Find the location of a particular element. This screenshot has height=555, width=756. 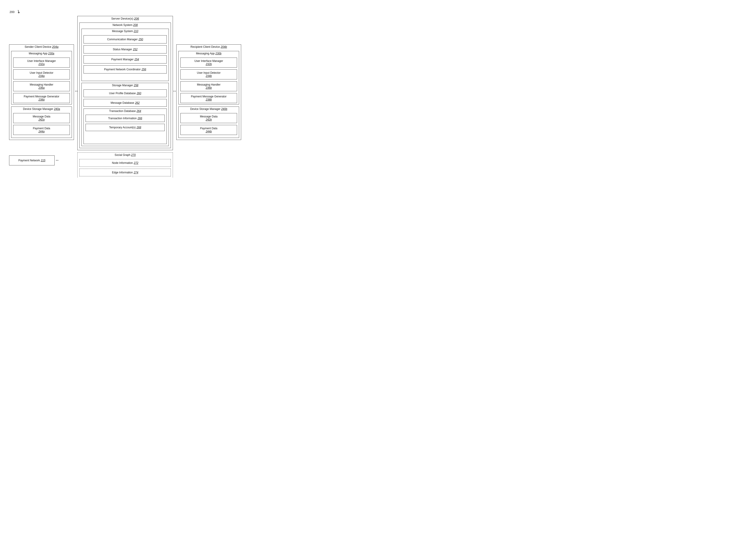

network-system-box: Network System 208 Message System 210 Co… is located at coordinates (125, 85).